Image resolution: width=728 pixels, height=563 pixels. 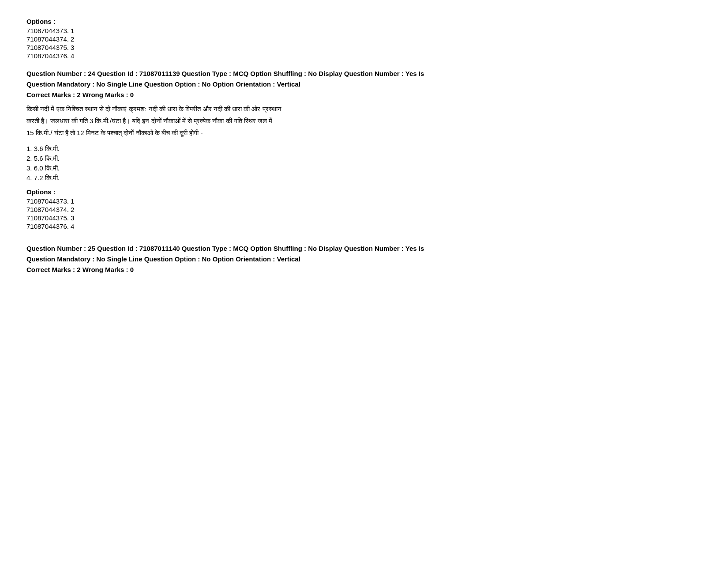 What do you see at coordinates (29, 178) in the screenshot?
I see `answer-num: 4.` at bounding box center [29, 178].